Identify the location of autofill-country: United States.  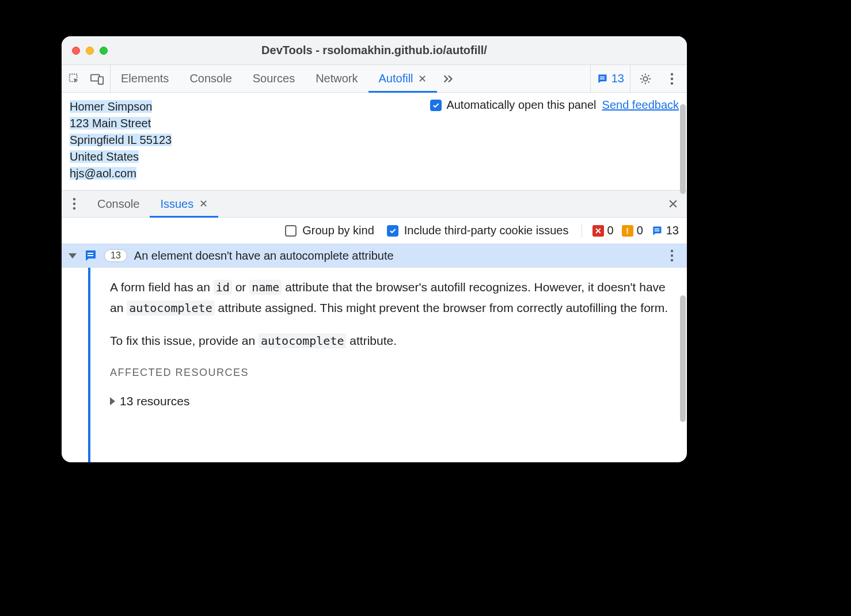
(104, 157).